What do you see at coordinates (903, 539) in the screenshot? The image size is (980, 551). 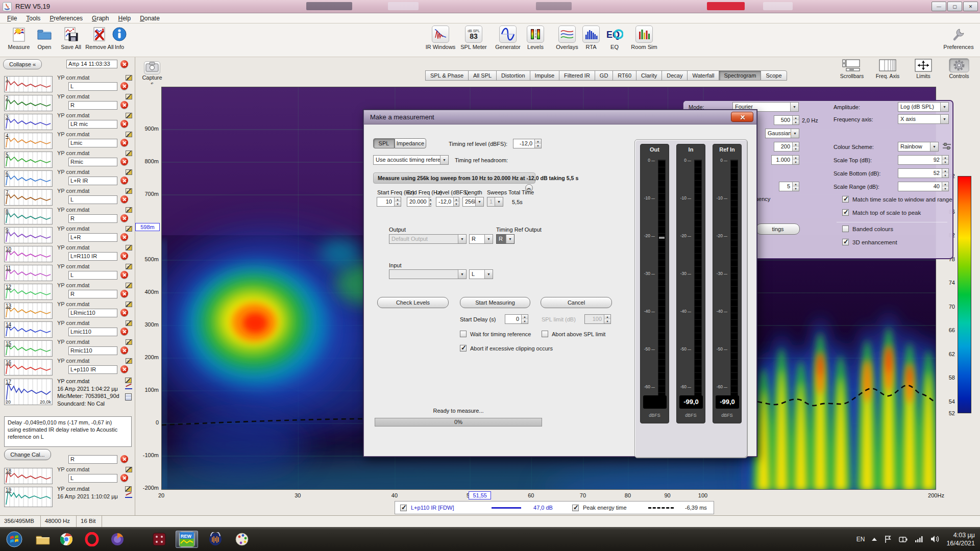 I see `power-battery-icon` at bounding box center [903, 539].